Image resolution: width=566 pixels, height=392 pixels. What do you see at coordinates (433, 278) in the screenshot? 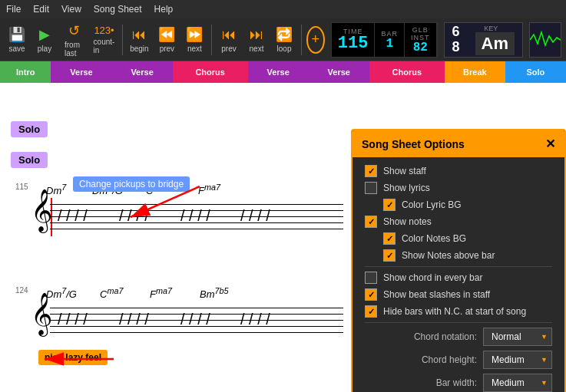
I see `show-chord-every-label: Show chord in every bar` at bounding box center [433, 278].